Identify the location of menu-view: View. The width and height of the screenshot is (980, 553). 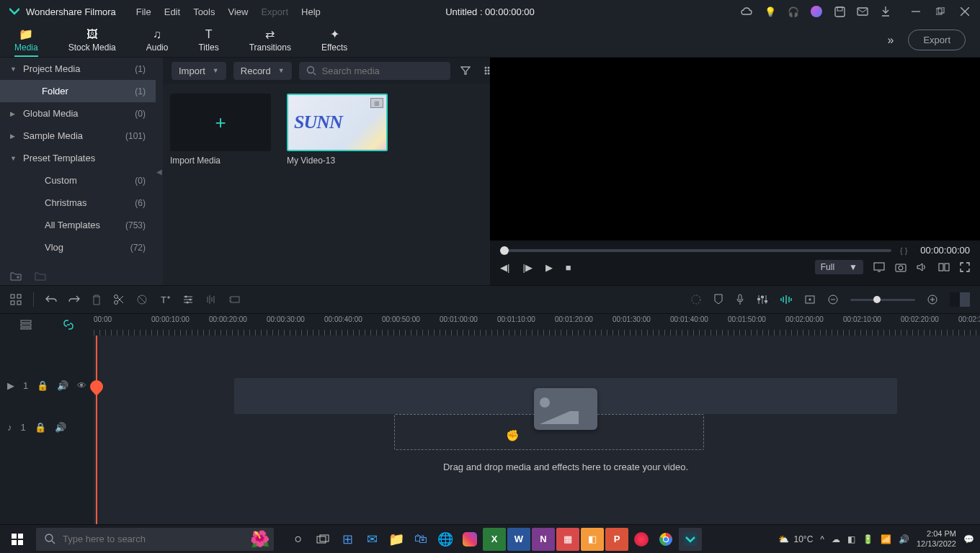
(238, 12).